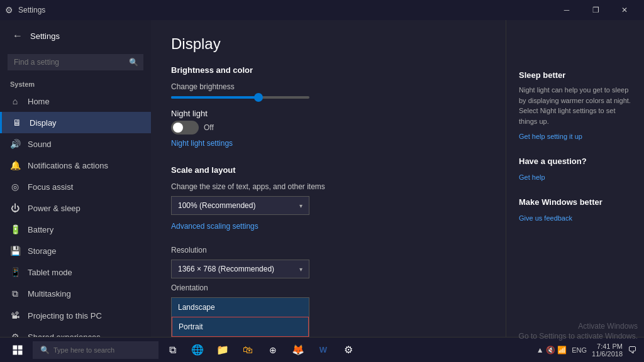  I want to click on scale-selected-text: 100% (Recommended), so click(216, 206).